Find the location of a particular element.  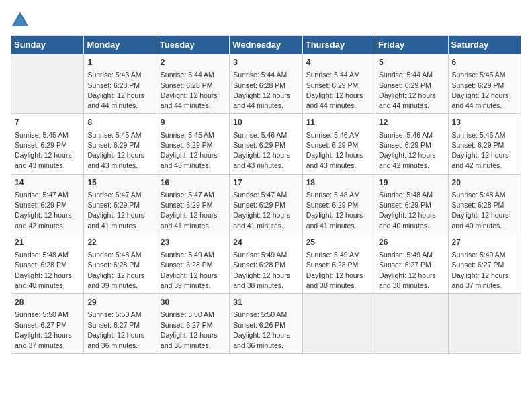

day-number: 20 is located at coordinates (485, 183).